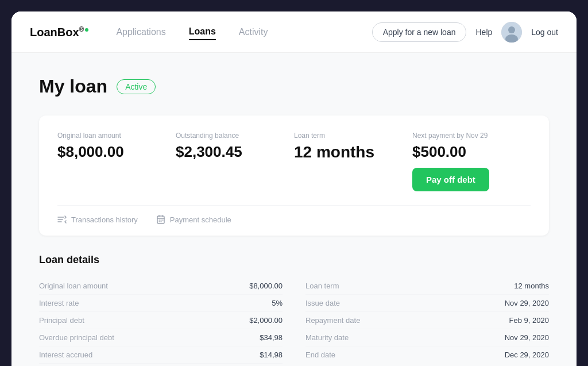  What do you see at coordinates (271, 338) in the screenshot?
I see `detail-value: $34,98` at bounding box center [271, 338].